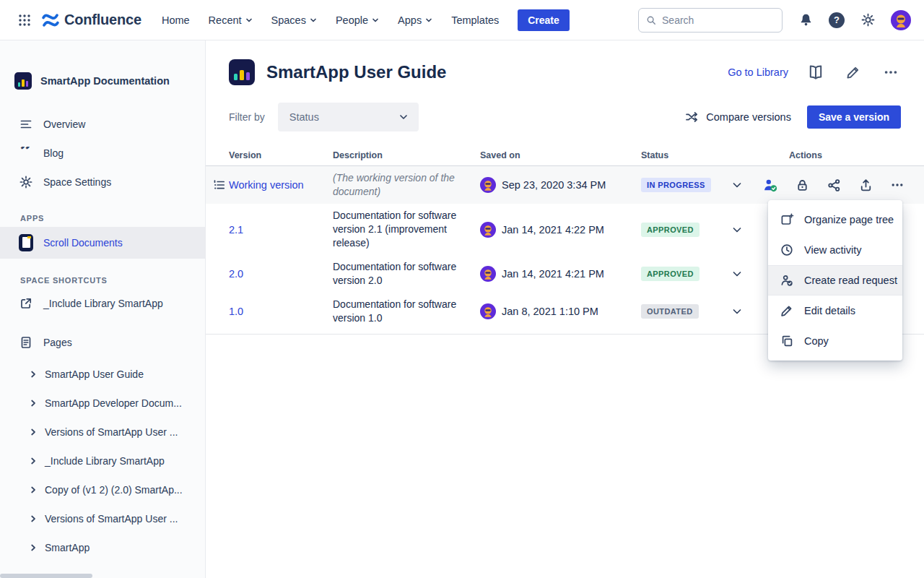 The width and height of the screenshot is (924, 578). I want to click on save-a-version-button: Save a version, so click(854, 117).